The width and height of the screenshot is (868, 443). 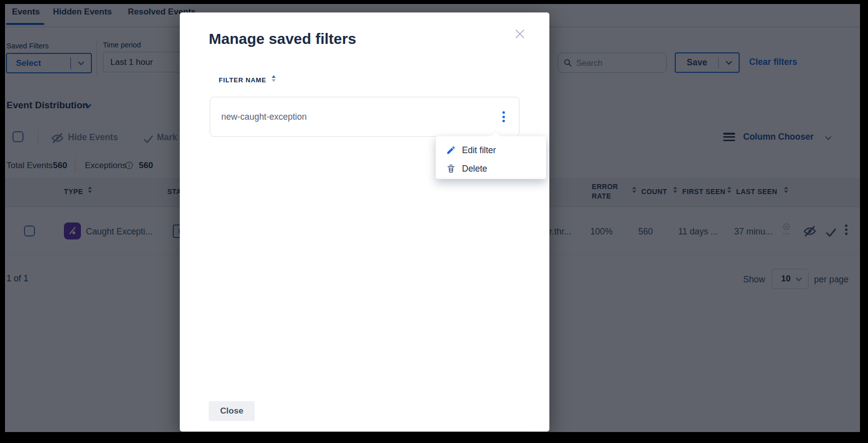 I want to click on pencil-icon, so click(x=451, y=150).